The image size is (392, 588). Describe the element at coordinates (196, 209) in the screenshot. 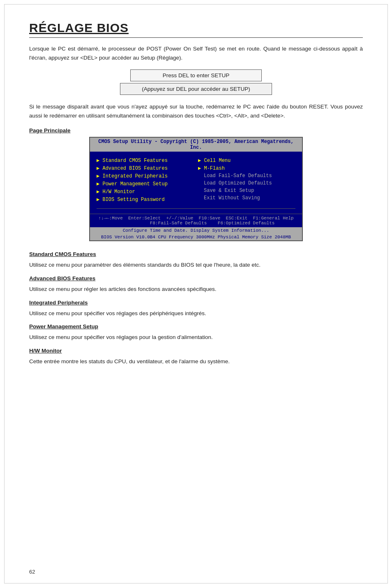

I see `bios-separator` at that location.